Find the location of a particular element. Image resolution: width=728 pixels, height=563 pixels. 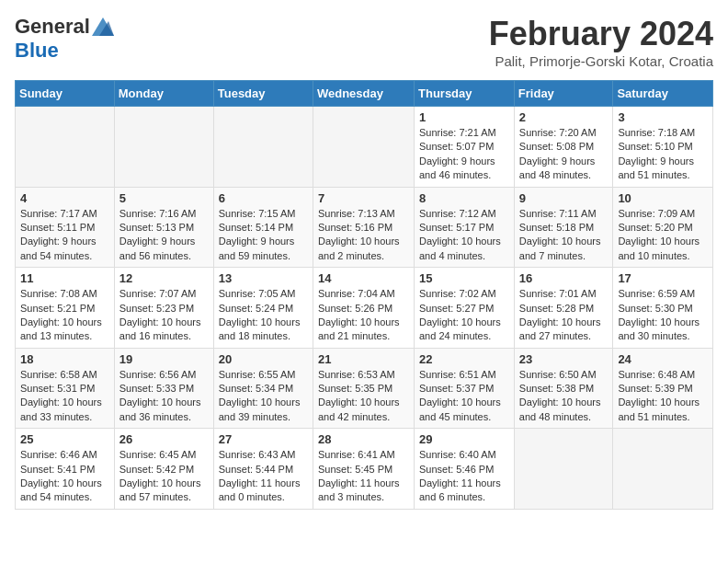

day-info: Sunrise: 6:45 AMSunset: 5:42 PMDaylight:… is located at coordinates (164, 477).